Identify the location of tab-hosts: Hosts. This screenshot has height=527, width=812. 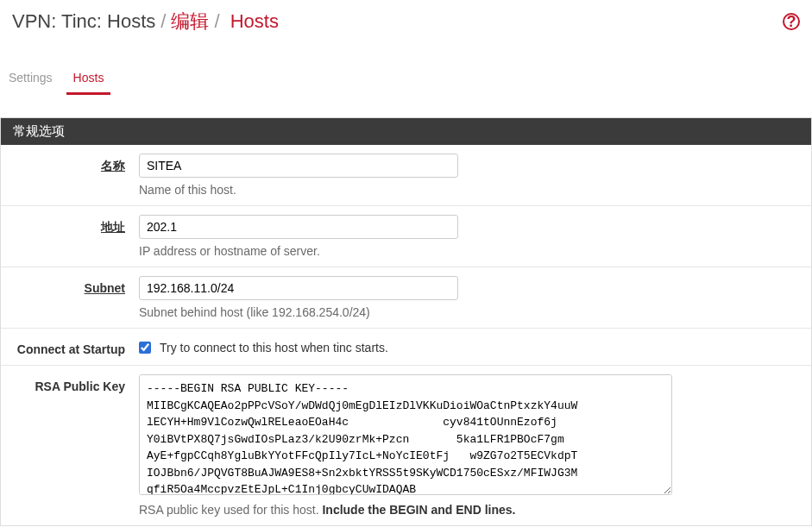
(89, 78).